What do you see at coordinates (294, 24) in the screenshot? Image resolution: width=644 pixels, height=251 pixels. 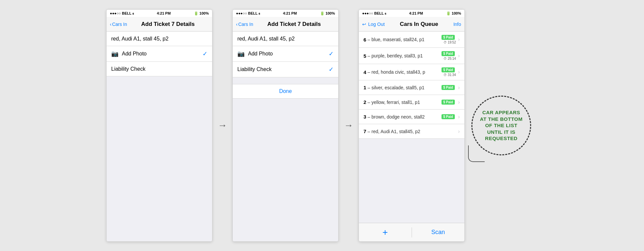 I see `nav-title-2: Add Ticket 7 Details` at bounding box center [294, 24].